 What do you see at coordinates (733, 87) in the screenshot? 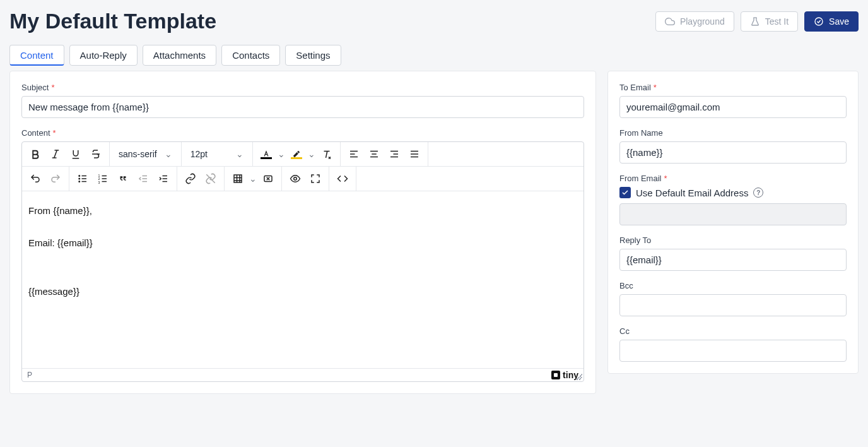
I see `to-email-label: To Email*` at bounding box center [733, 87].